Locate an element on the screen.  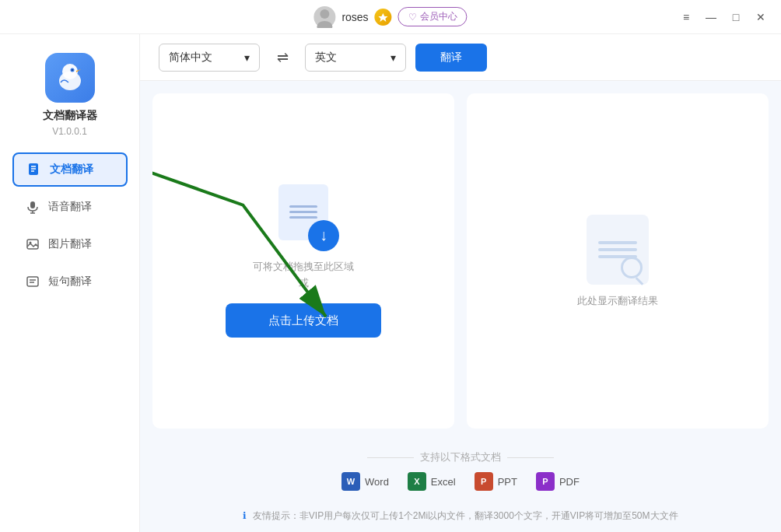
result-hint: 此处显示翻译结果 is located at coordinates (618, 301).